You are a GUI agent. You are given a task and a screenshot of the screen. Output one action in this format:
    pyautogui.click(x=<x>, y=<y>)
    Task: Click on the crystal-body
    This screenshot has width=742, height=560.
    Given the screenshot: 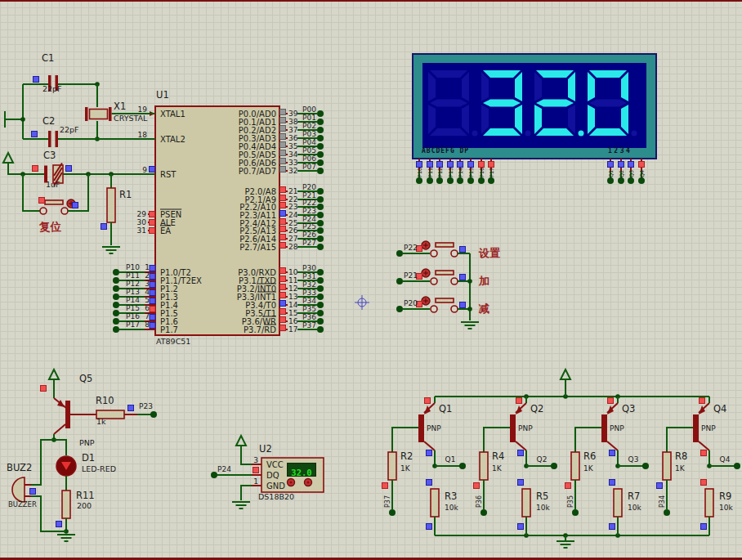 What is the action you would take?
    pyautogui.click(x=99, y=114)
    